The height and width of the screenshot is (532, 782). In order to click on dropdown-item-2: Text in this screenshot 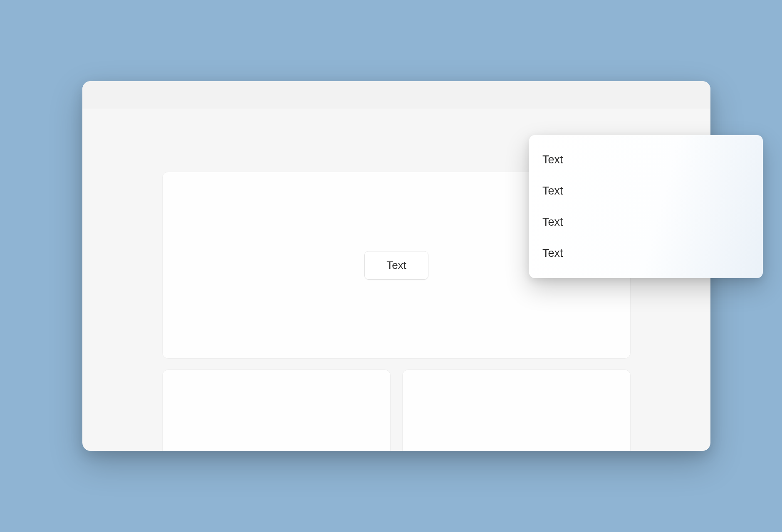, I will do `click(646, 222)`.